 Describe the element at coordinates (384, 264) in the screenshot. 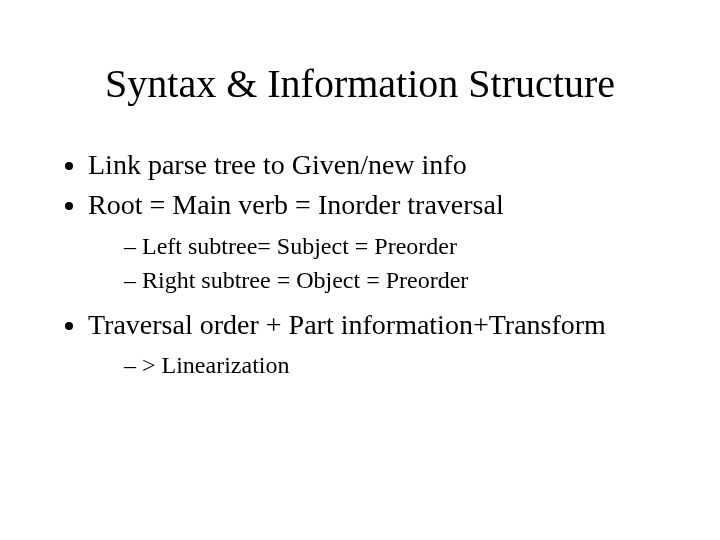

I see `sub-bullet-list: Left subtree= Subject = Preorder Right s…` at that location.